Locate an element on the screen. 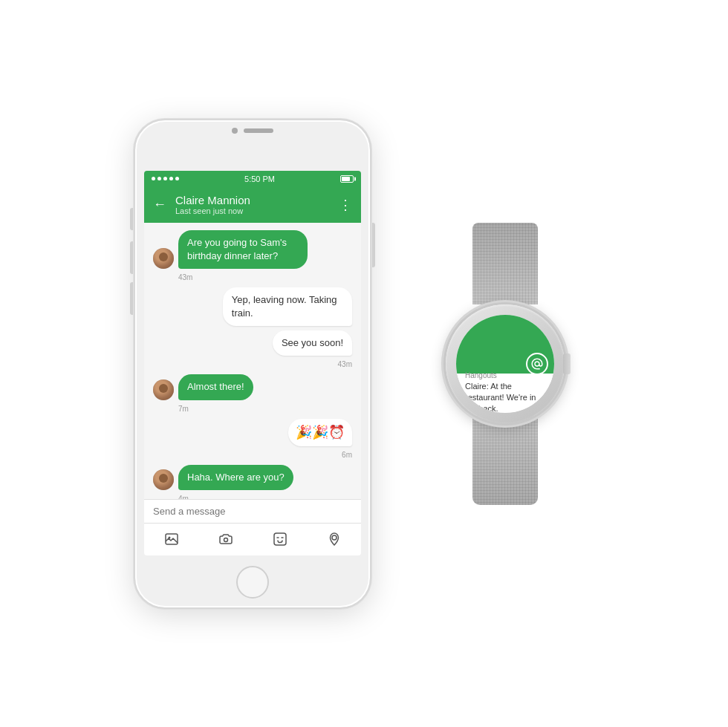 This screenshot has height=727, width=728. watch-device: Hangouts Claire: At the restaurant! We'r… is located at coordinates (505, 364).